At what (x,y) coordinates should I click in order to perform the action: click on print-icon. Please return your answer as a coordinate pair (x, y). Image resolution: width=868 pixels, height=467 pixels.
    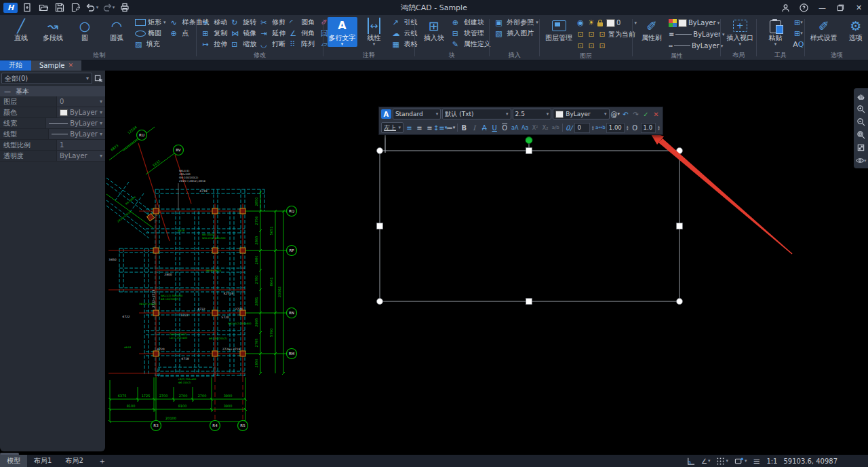
    Looking at the image, I should click on (125, 7).